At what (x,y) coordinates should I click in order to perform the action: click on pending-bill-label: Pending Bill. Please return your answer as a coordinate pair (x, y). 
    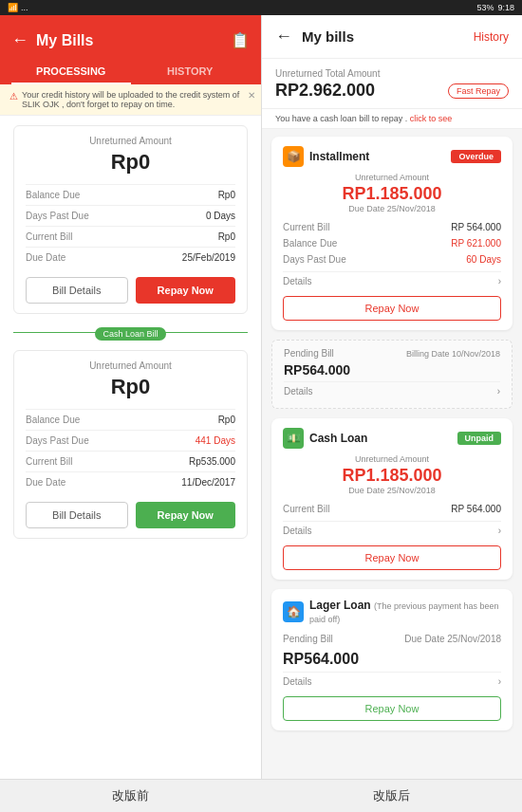
    Looking at the image, I should click on (309, 353).